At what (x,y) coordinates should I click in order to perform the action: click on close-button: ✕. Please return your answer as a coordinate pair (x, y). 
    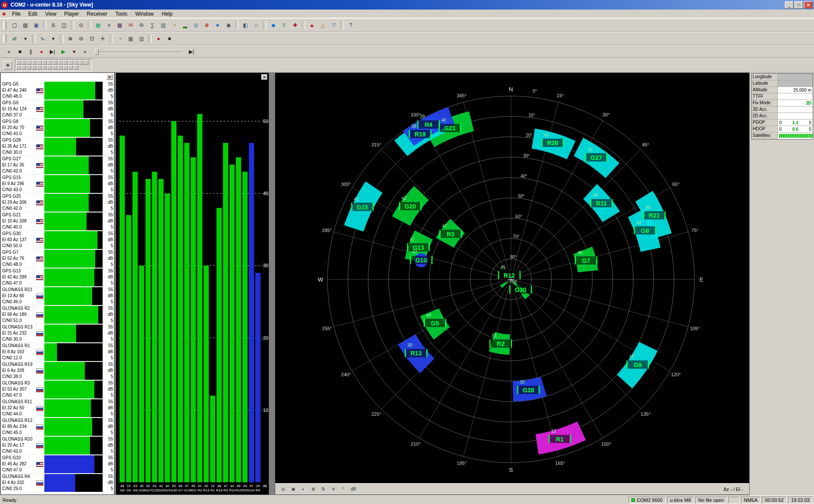
    Looking at the image, I should click on (808, 5).